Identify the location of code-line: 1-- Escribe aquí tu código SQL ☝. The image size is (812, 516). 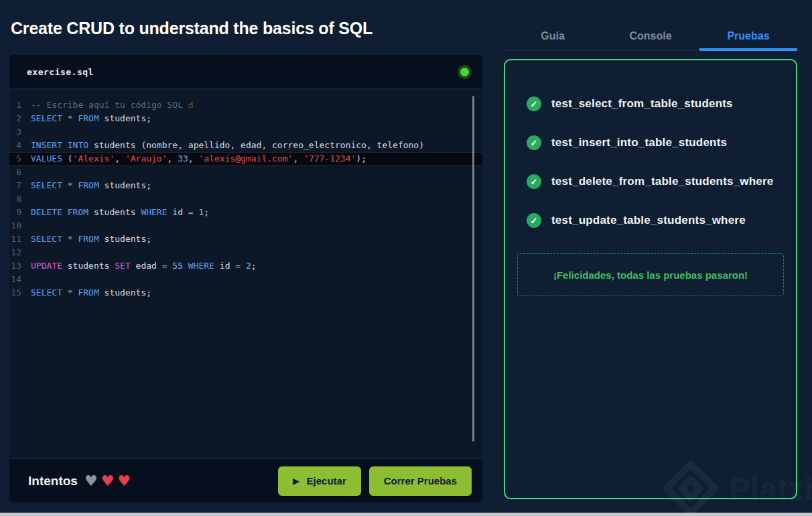
(246, 105).